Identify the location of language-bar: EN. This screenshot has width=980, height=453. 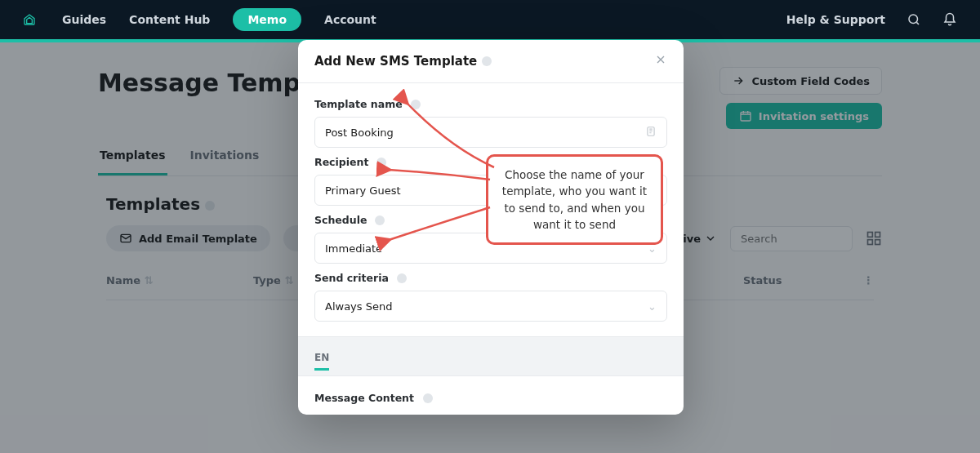
(491, 356).